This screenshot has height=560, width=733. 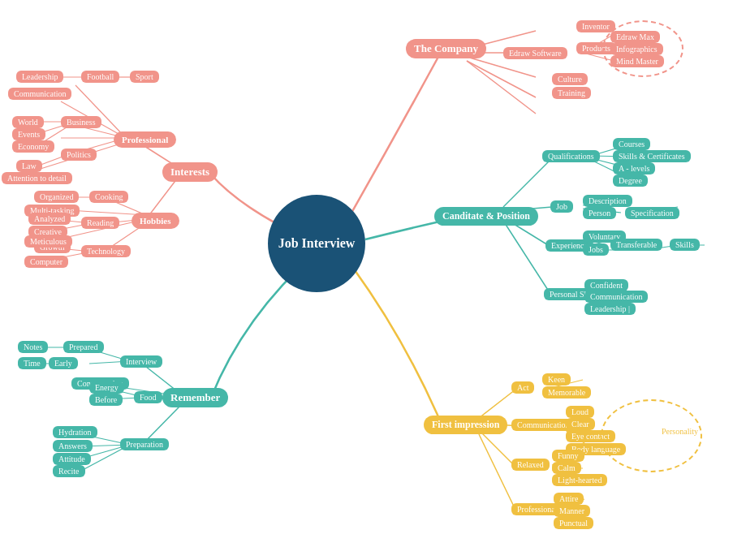 I want to click on attention-node: Attention to detail, so click(x=37, y=179).